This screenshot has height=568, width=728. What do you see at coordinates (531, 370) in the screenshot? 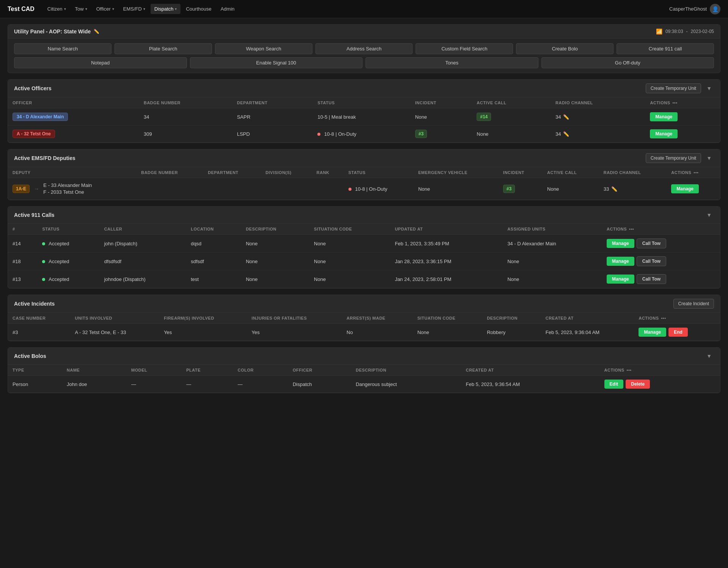
I see `col-created: CREATED AT` at bounding box center [531, 370].